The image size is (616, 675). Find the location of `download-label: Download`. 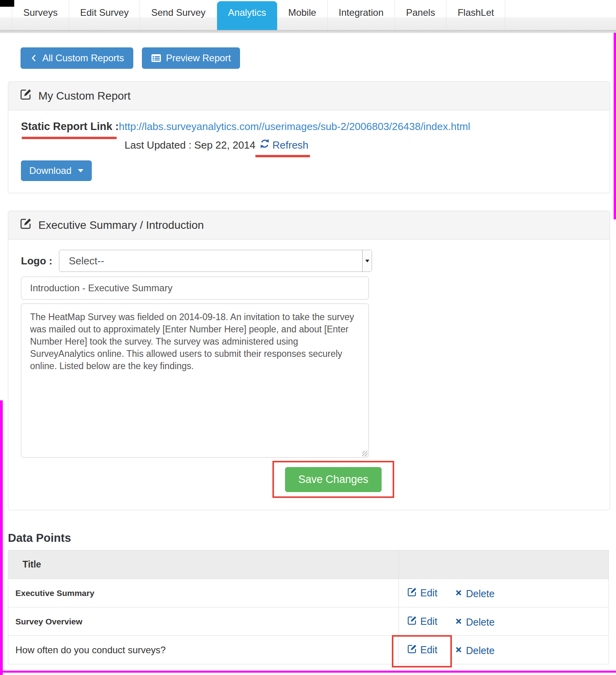

download-label: Download is located at coordinates (51, 171).